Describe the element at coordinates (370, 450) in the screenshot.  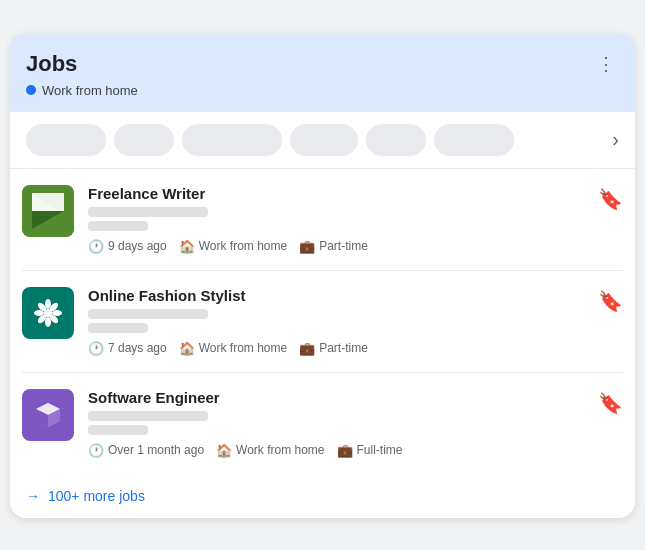
I see `job-type: 💼 Full-time` at that location.